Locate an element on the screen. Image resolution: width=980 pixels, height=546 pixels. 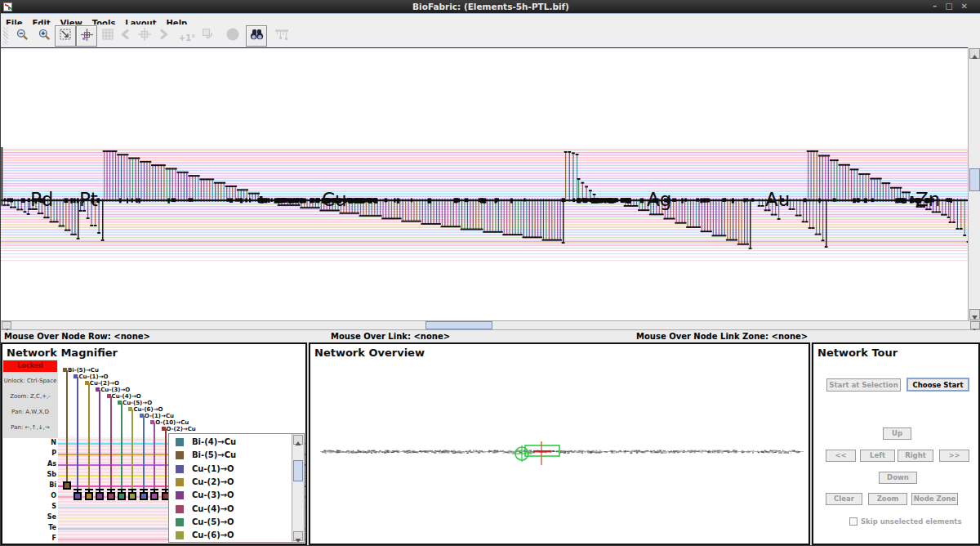
tour-button-choose-start: Choose Start is located at coordinates (938, 384).